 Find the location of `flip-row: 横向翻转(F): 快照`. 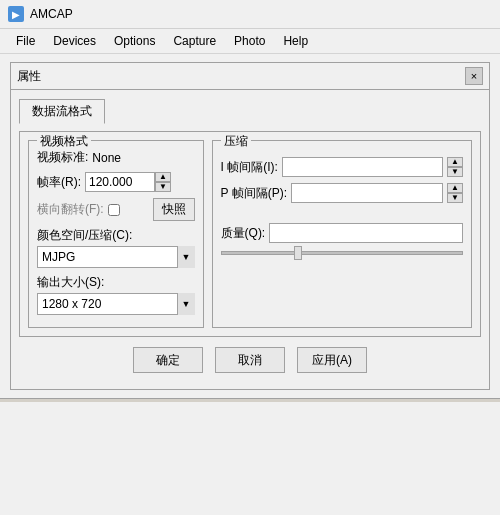

flip-row: 横向翻转(F): 快照 is located at coordinates (116, 210).